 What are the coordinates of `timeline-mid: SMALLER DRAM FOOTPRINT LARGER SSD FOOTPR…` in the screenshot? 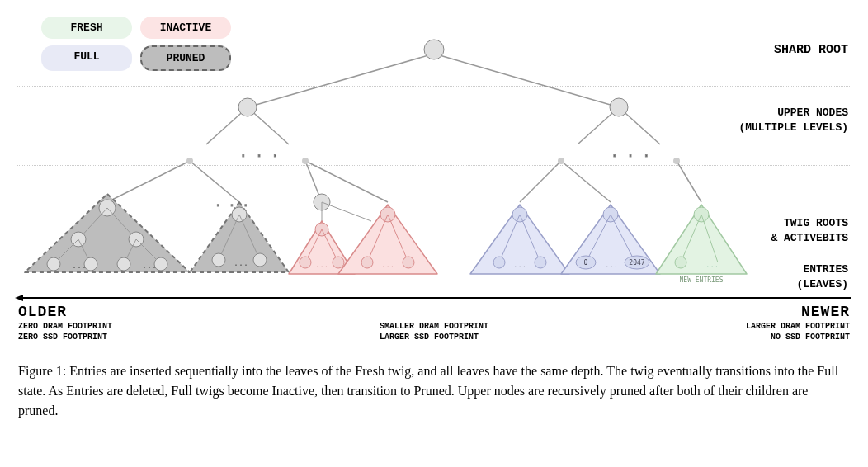 It's located at (434, 331).